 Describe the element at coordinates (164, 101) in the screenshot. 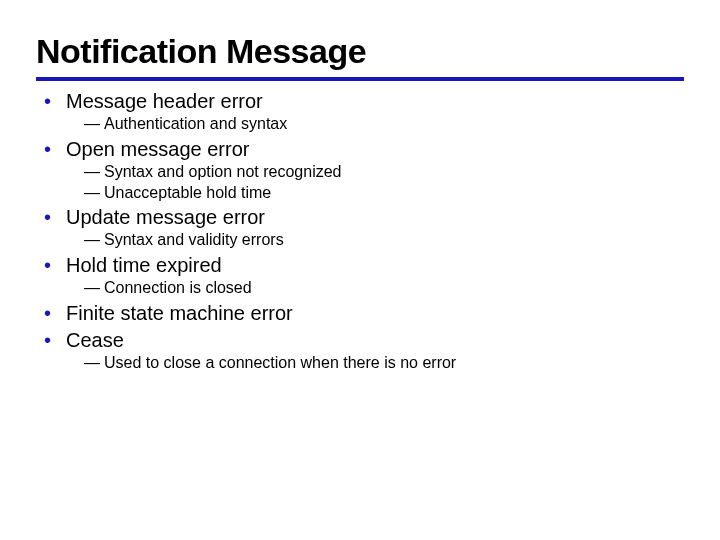

I see `list-item-label: Message header error` at that location.